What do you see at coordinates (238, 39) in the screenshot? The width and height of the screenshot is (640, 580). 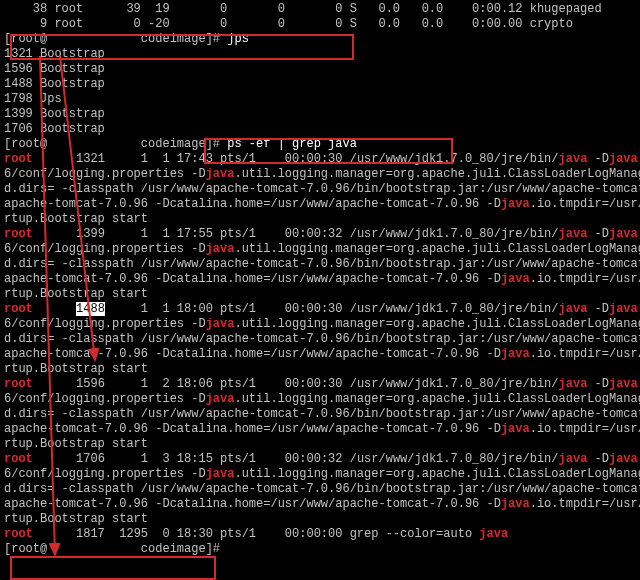 I see `cmd-jps: jps` at bounding box center [238, 39].